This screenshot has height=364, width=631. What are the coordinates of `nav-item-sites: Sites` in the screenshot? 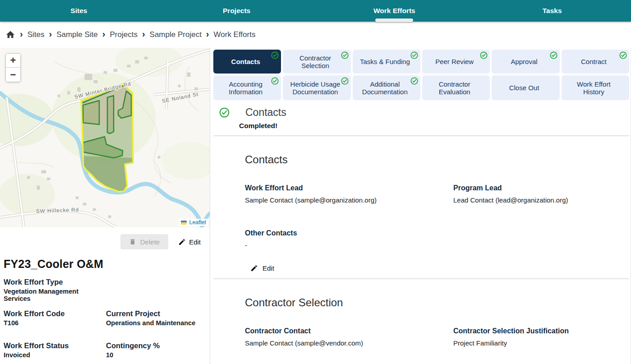 It's located at (79, 11).